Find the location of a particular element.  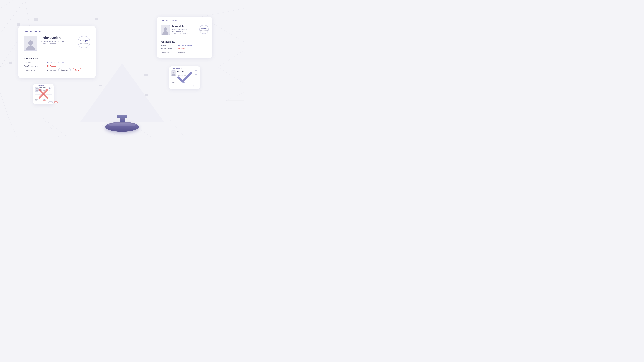

person-role-mira: ROLE: DESIGNER, DEVELOPER is located at coordinates (184, 30).